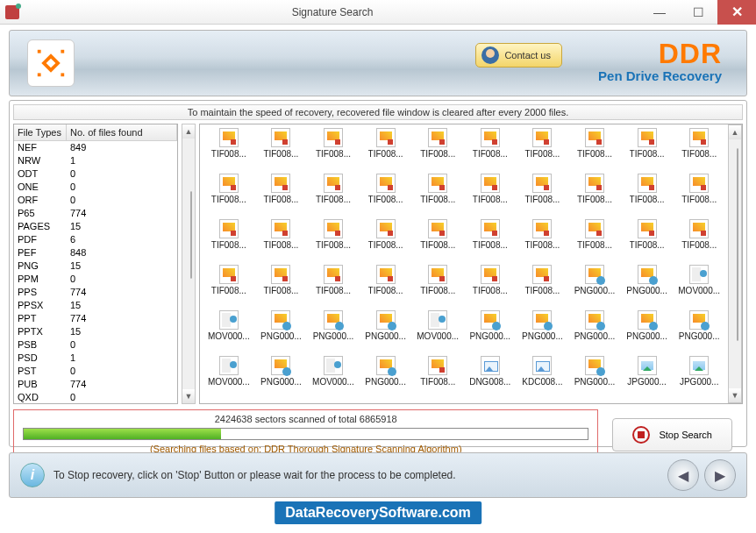 This screenshot has width=756, height=533. Describe the element at coordinates (96, 279) in the screenshot. I see `table-row: PPM0` at that location.